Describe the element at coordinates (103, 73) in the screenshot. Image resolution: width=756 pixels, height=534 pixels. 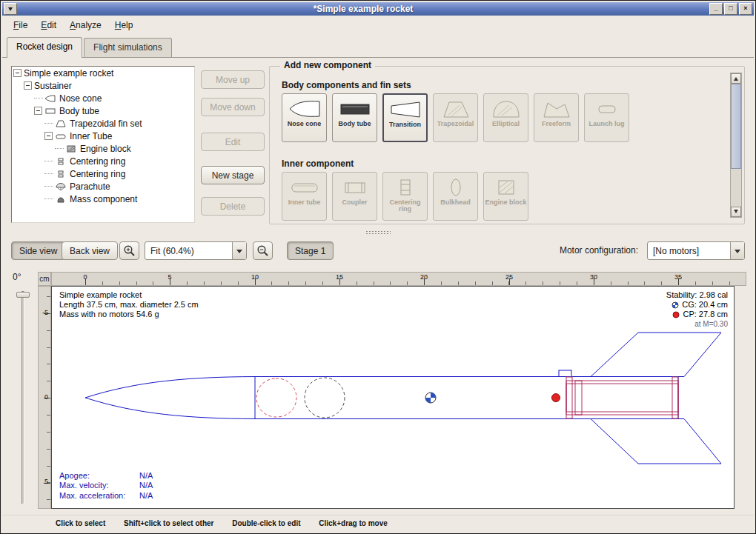
I see `tree-item-rocket: Simple example rocket` at that location.